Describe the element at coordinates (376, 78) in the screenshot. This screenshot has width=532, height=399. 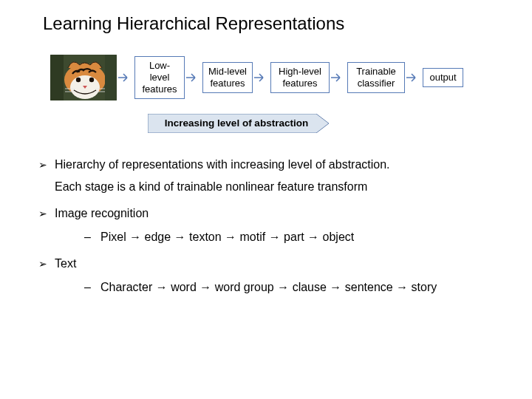
I see `box-trainable-classifier: Trainable classifier` at that location.